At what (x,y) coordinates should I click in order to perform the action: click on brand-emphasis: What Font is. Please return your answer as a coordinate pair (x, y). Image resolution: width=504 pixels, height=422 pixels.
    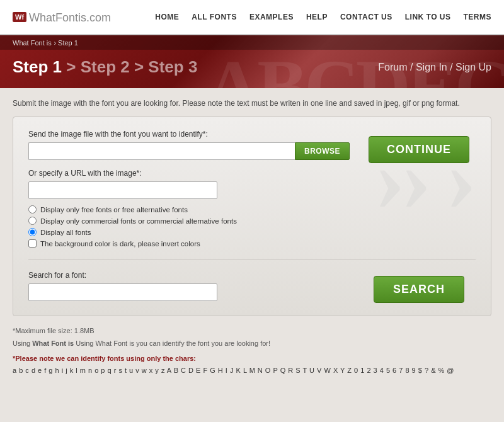
    Looking at the image, I should click on (53, 343).